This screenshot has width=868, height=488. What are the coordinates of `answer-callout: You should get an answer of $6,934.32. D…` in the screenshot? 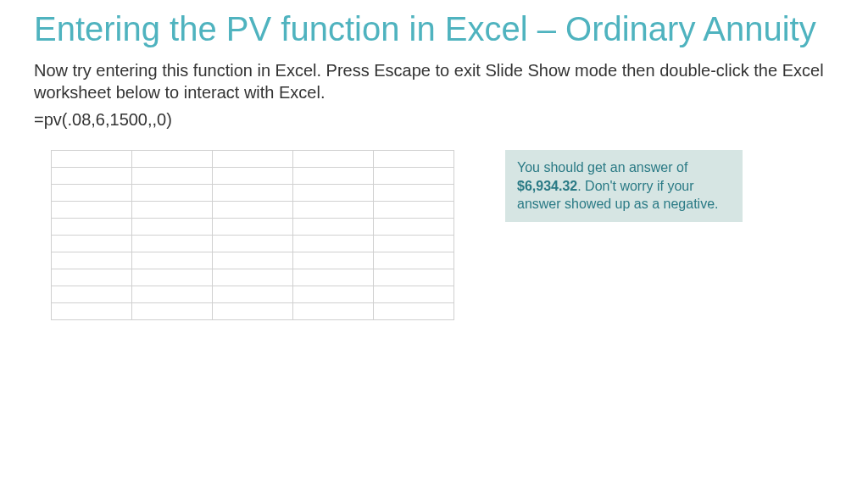 It's located at (624, 186).